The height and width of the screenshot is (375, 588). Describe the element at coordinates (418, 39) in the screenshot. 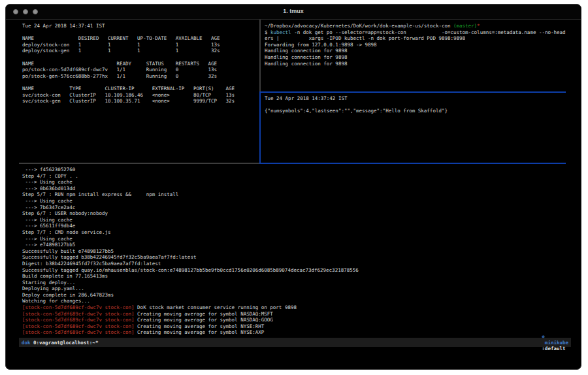

I see `terminal-line: ers | xargs -IPOD kubectl -n dok port-fo…` at that location.